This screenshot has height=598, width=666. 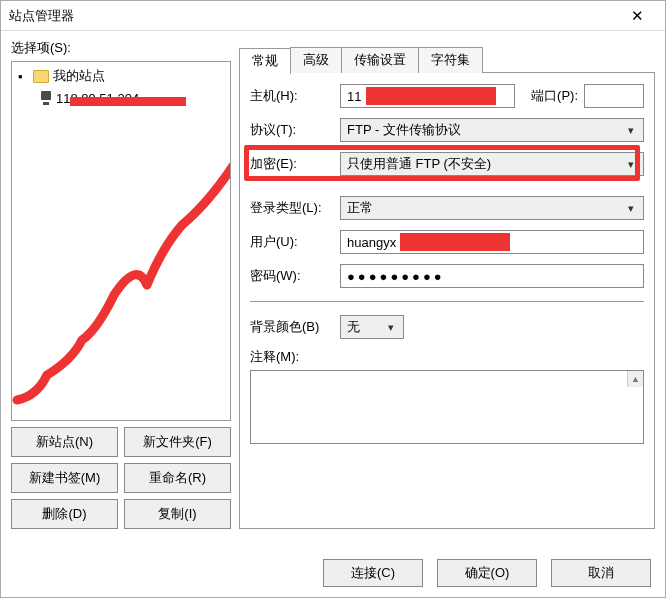 I want to click on server-icon, so click(x=46, y=98).